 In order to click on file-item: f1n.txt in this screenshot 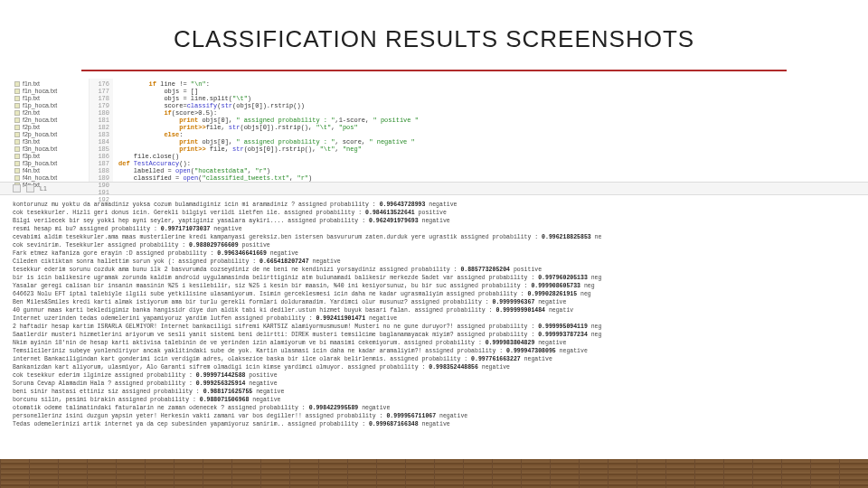, I will do `click(51, 84)`.